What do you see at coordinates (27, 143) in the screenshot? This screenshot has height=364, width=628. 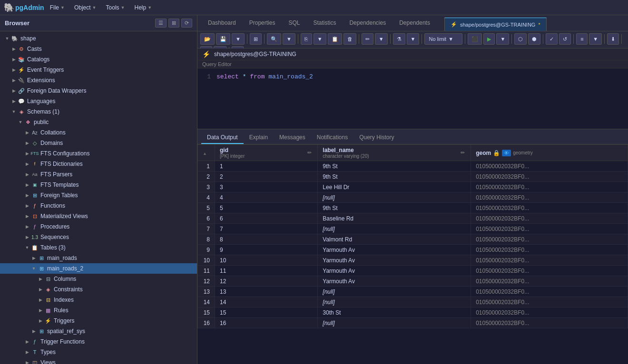 I see `toggle-domains: ▶` at bounding box center [27, 143].